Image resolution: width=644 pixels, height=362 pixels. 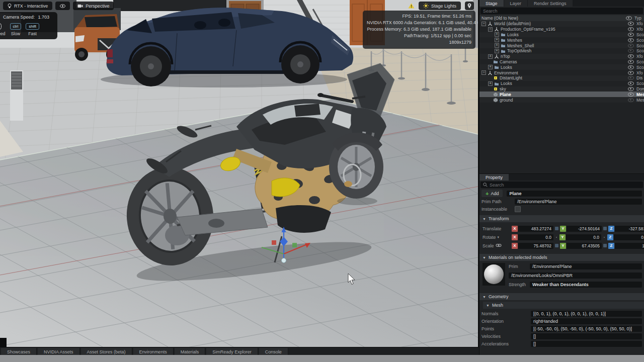 I want to click on stage-search-input, so click(x=561, y=11).